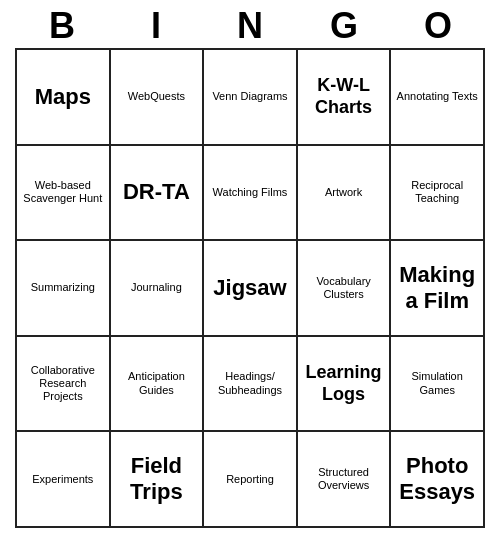  Describe the element at coordinates (62, 26) in the screenshot. I see `bingo-letter: B` at that location.